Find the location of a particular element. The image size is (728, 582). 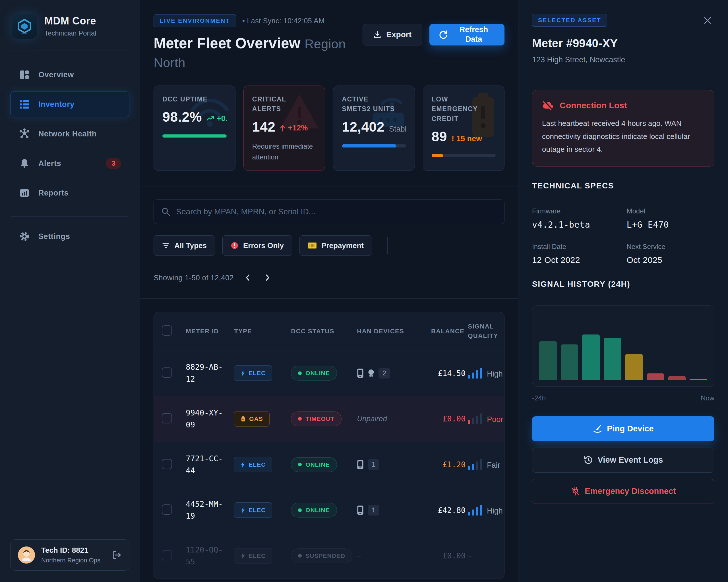

asset-address: 123 High Street, Newcastle is located at coordinates (623, 60).